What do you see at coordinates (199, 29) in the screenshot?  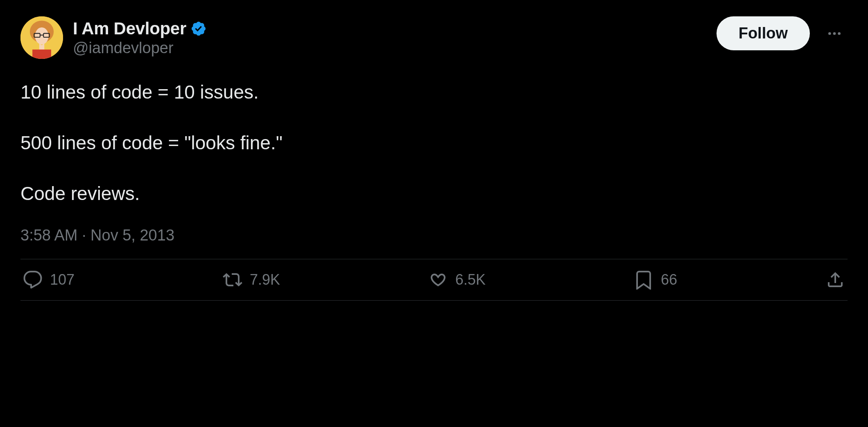 I see `verified-badge-icon` at bounding box center [199, 29].